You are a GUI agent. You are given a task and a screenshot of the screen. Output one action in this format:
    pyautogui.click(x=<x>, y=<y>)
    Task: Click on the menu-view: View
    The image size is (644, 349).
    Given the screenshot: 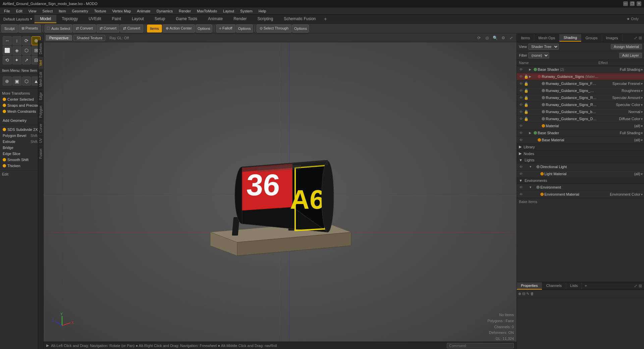 What is the action you would take?
    pyautogui.click(x=33, y=11)
    